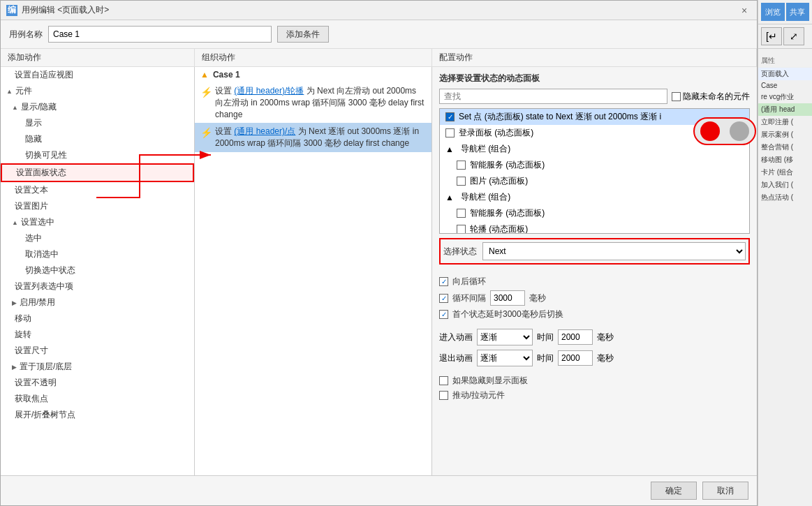 This screenshot has height=506, width=812. Describe the element at coordinates (507, 165) in the screenshot. I see `panel-label-smart1: 智能服务 (动态面板)` at that location.